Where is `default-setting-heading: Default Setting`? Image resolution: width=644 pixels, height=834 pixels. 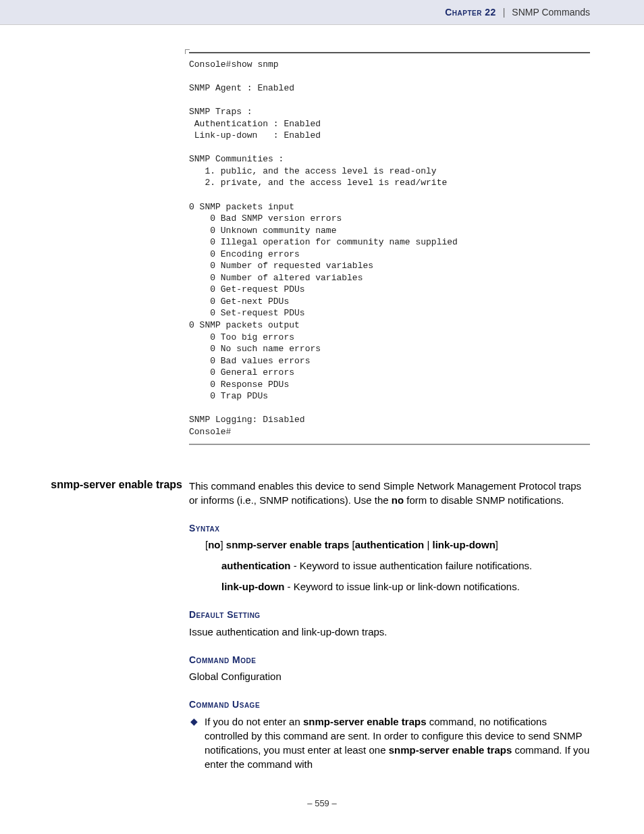
default-setting-heading: Default Setting is located at coordinates (390, 615).